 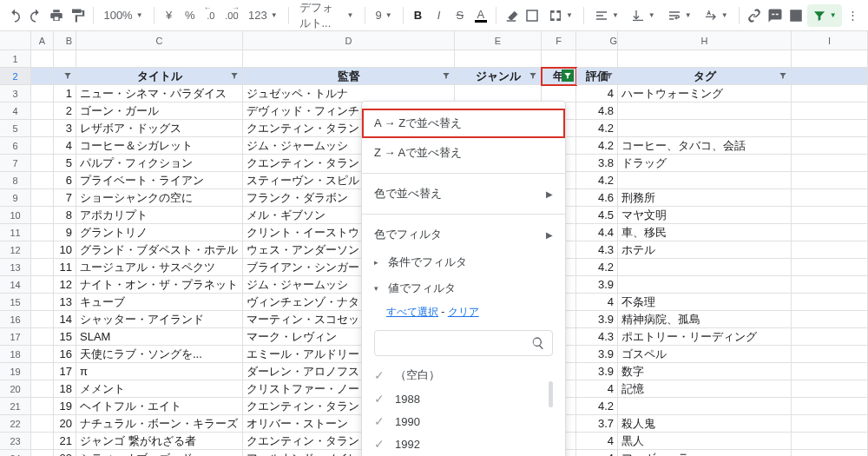 I want to click on row-header: 22, so click(x=16, y=424).